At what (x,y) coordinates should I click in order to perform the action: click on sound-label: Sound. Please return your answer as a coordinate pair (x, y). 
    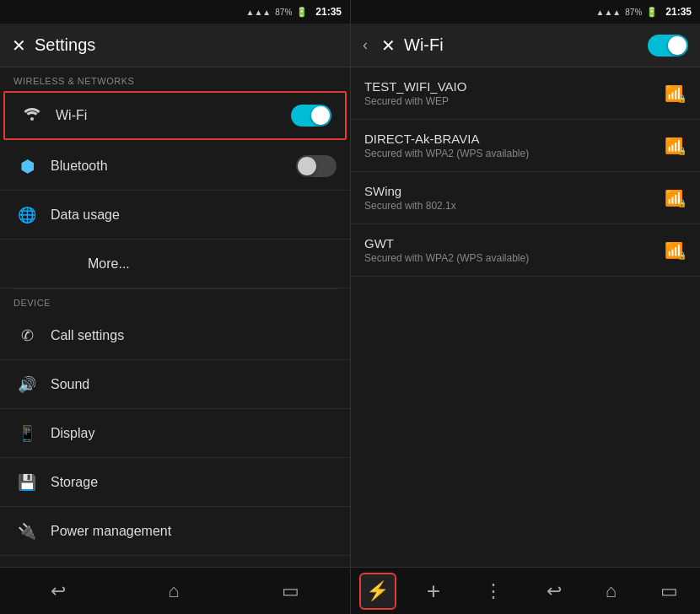
    Looking at the image, I should click on (194, 385).